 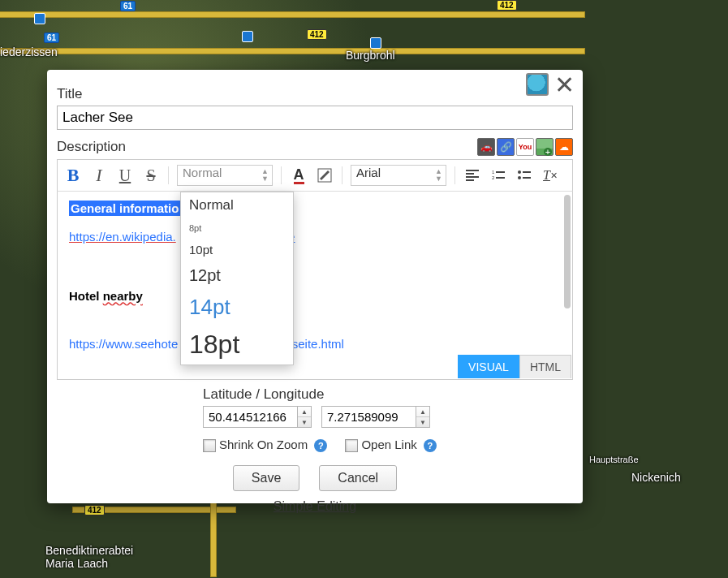 I want to click on editor-subheading: Hotel nearby, so click(x=106, y=295).